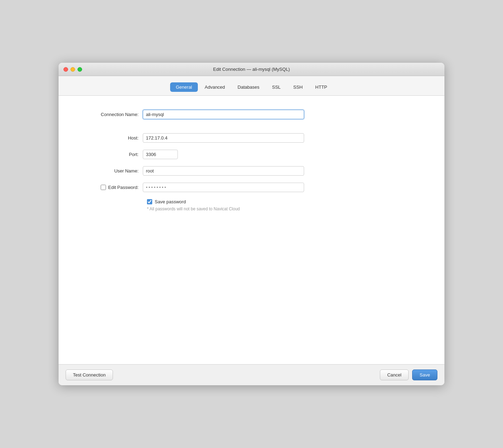 The height and width of the screenshot is (448, 503). I want to click on tab-bar: General Advanced Databases SSL SSH HTTP, so click(252, 86).